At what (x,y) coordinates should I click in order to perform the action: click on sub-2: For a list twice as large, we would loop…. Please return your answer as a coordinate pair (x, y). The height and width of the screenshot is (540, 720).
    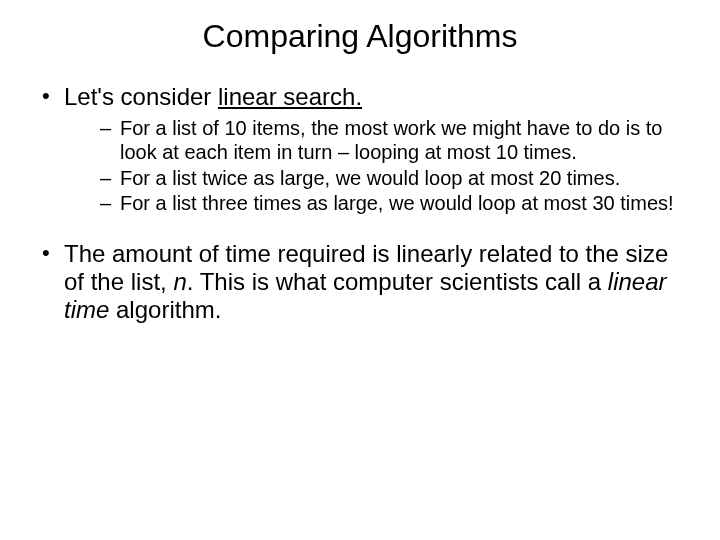
    Looking at the image, I should click on (374, 179).